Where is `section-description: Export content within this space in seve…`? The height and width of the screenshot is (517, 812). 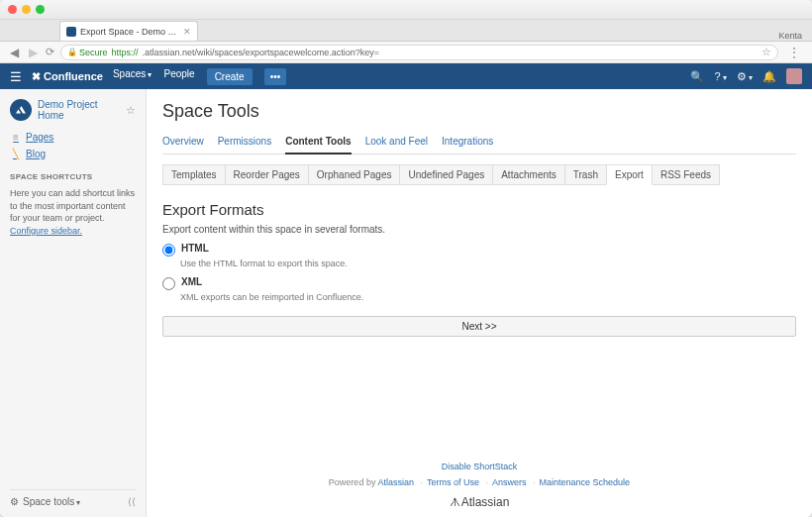
section-description: Export content within this space in seve… is located at coordinates (479, 230).